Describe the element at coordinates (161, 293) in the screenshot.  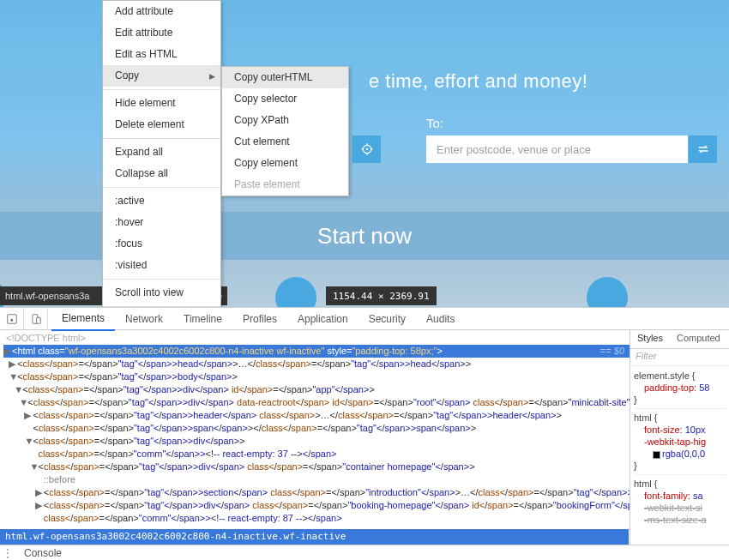
I see `menu-item: Scroll into view` at that location.